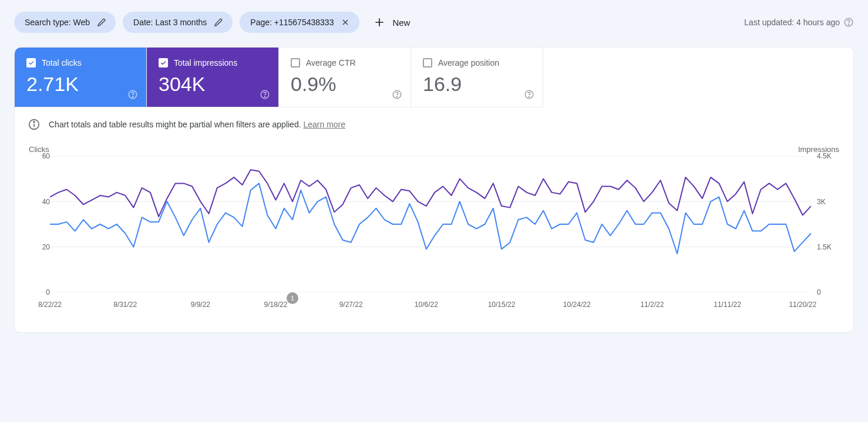 The image size is (868, 422). What do you see at coordinates (825, 224) in the screenshot?
I see `y-axis-right: 4.5K3K1.5K0` at bounding box center [825, 224].